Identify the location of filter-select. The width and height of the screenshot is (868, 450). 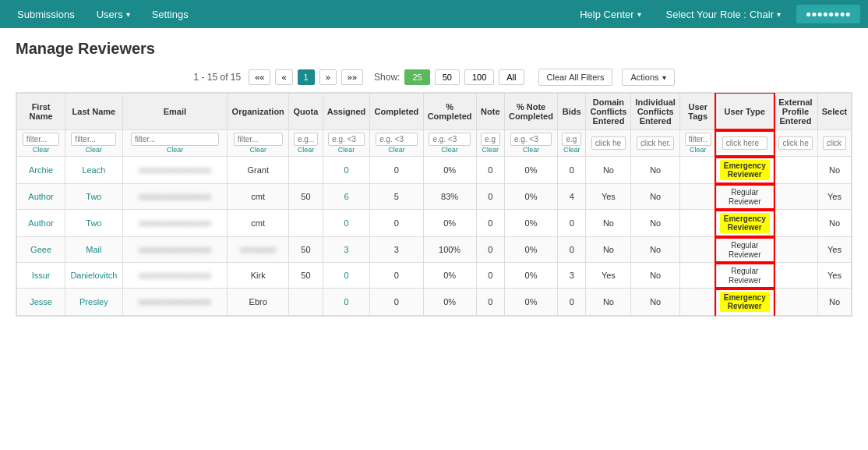
(835, 144).